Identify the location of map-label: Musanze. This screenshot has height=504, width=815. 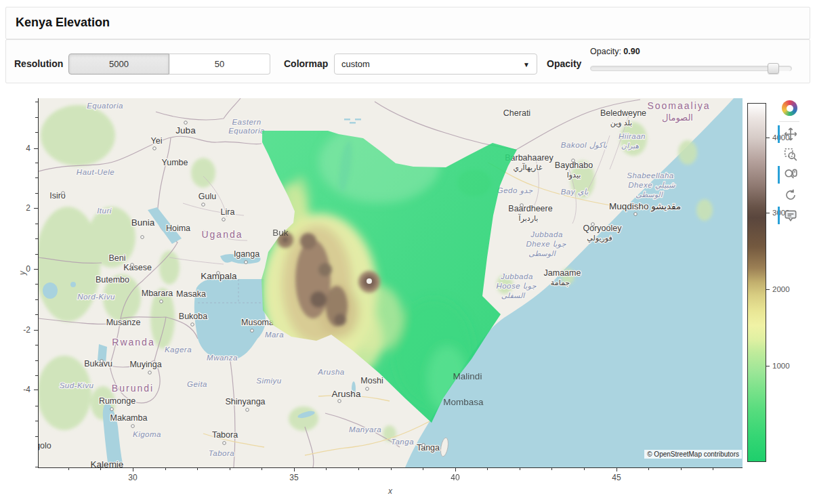
(123, 322).